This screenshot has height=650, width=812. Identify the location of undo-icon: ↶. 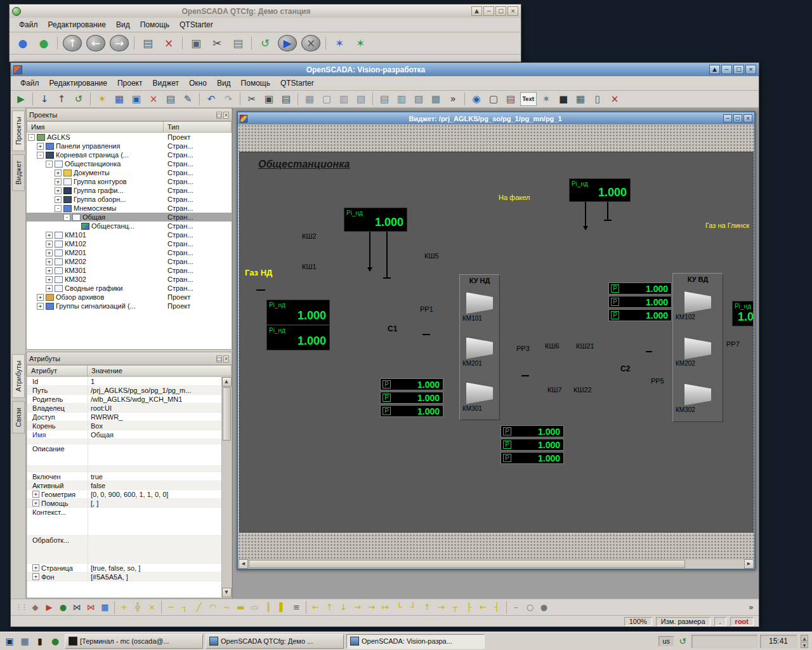
(211, 99).